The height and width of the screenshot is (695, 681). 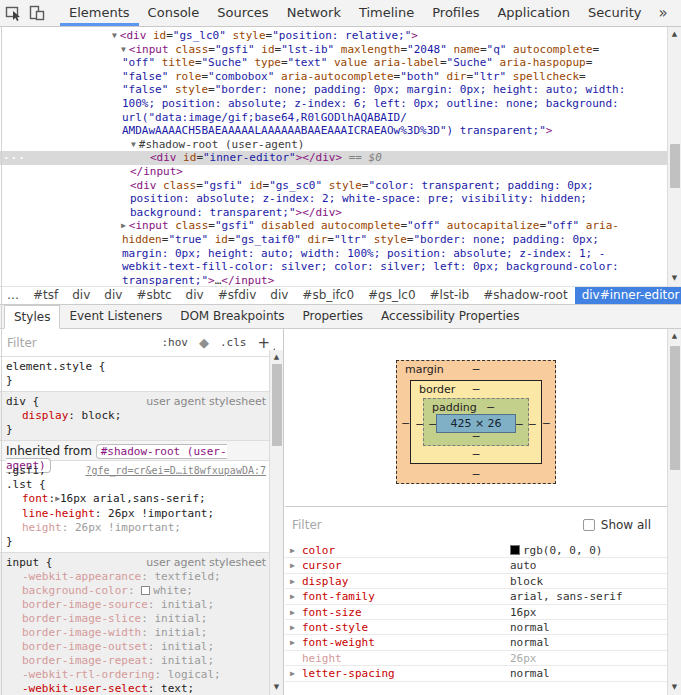 I want to click on tab-network: Network, so click(x=314, y=13).